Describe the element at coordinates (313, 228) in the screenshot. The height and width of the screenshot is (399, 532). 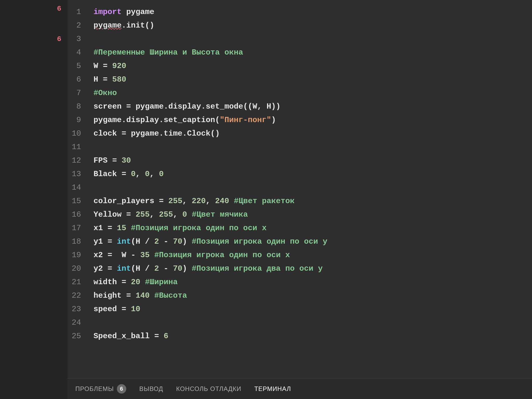
I see `code-line: x1 = 15 #Позиция игрока один по оси x` at that location.